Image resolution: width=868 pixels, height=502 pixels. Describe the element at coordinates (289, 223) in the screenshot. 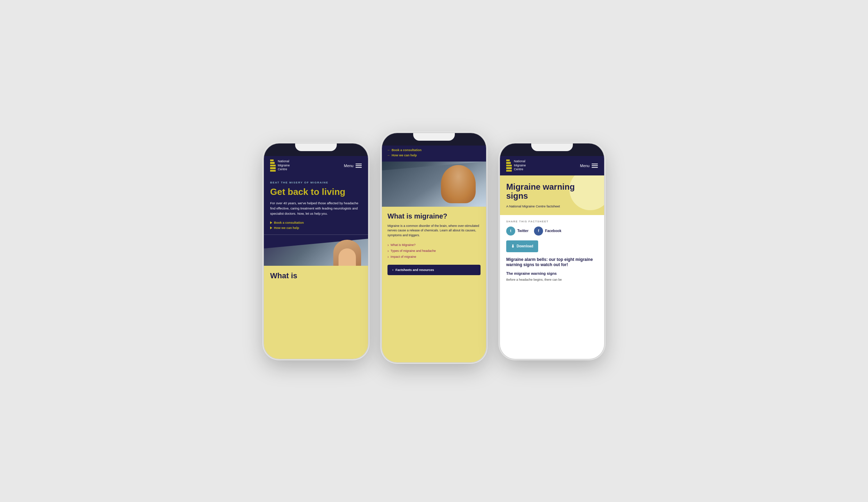

I see `p1-book-label: Book a consultation` at that location.